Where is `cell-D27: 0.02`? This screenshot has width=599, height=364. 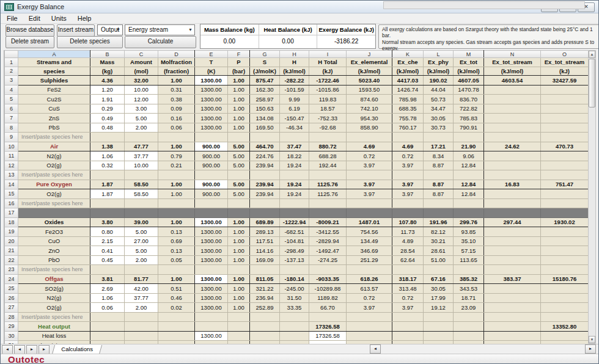 cell-D27: 0.02 is located at coordinates (177, 308).